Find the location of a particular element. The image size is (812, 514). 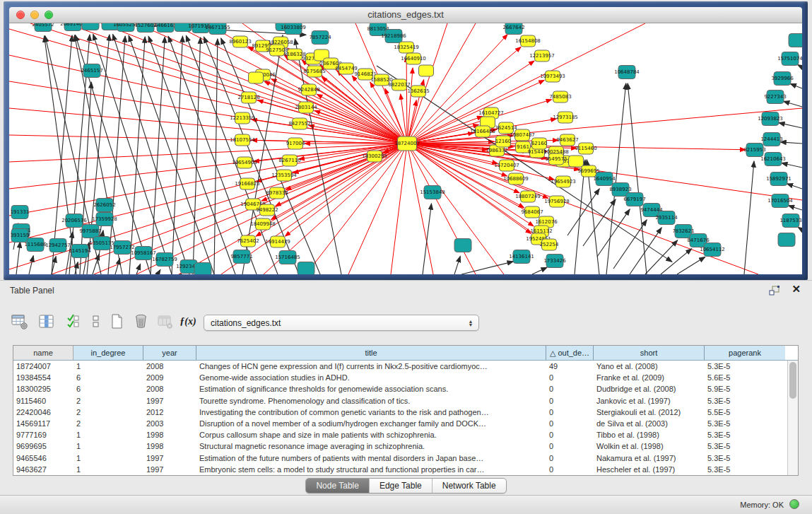

table-cell: Embryonic stem cells: a model to study s… is located at coordinates (372, 469).